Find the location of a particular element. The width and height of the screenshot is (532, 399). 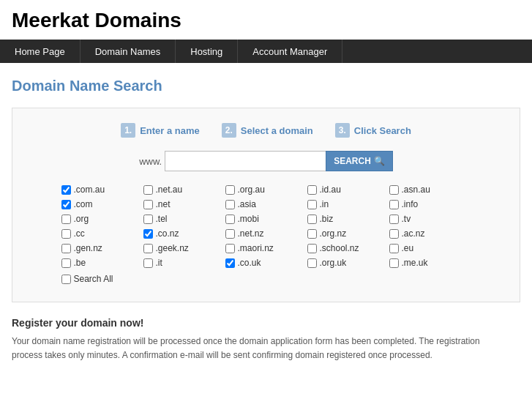

checkbox-.mobi is located at coordinates (230, 220).